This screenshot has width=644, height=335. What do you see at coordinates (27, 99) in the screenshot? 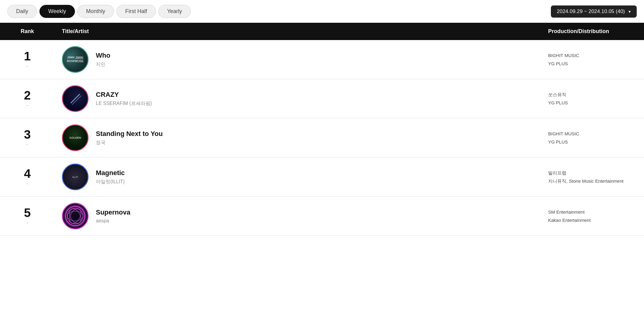
I see `rank-cell-2: 2 -` at bounding box center [27, 99].